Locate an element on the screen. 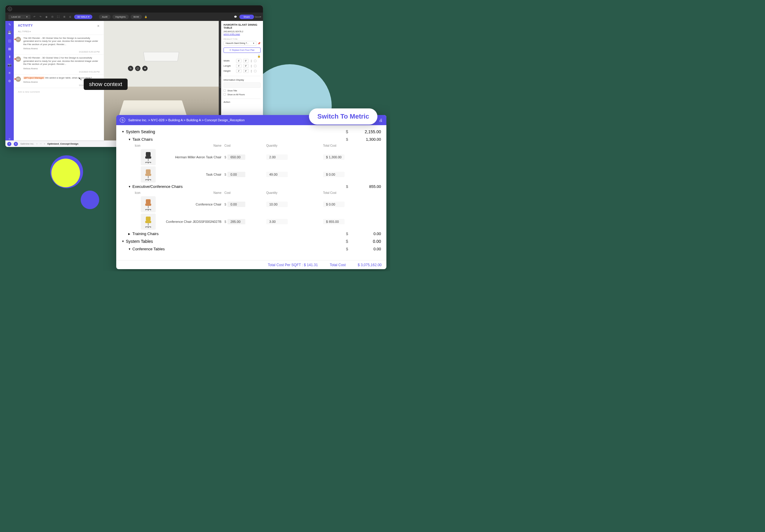 The image size is (765, 532). redo-icon: ↷ is located at coordinates (40, 17).